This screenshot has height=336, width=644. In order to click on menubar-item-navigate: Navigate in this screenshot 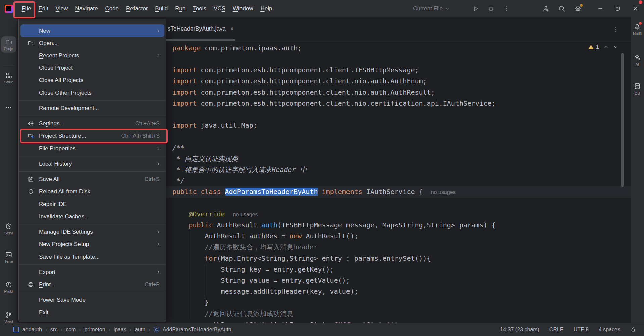, I will do `click(87, 9)`.